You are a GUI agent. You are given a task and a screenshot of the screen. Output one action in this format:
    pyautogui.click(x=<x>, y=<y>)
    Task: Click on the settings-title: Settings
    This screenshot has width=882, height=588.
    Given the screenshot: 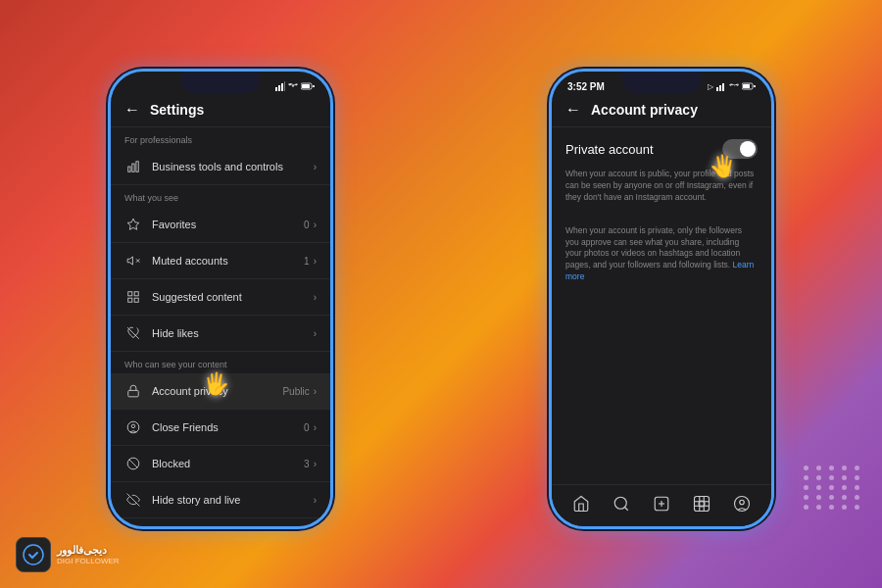 What is the action you would take?
    pyautogui.click(x=176, y=110)
    